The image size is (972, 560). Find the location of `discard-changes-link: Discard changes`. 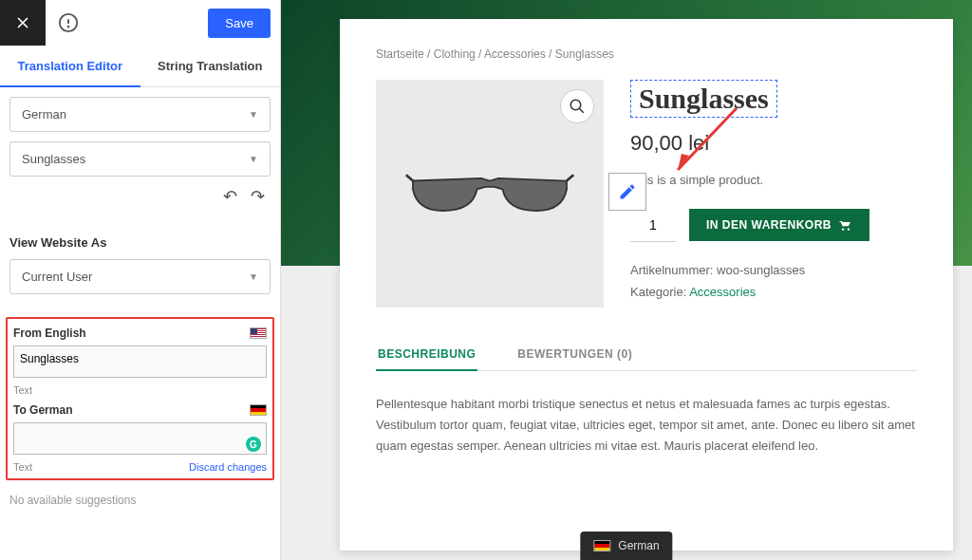

discard-changes-link: Discard changes is located at coordinates (228, 467).